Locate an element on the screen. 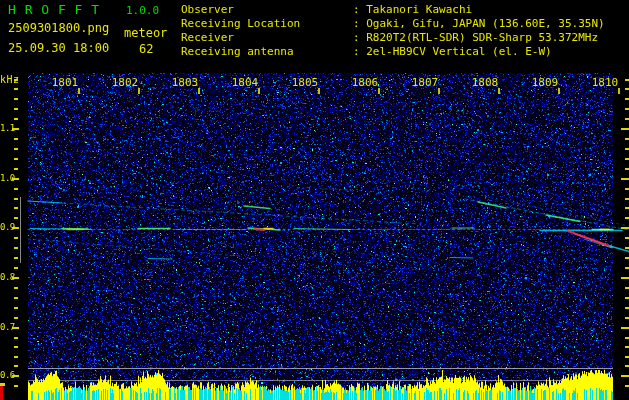 The image size is (629, 400). y-axis-unit: kHz is located at coordinates (10, 80).